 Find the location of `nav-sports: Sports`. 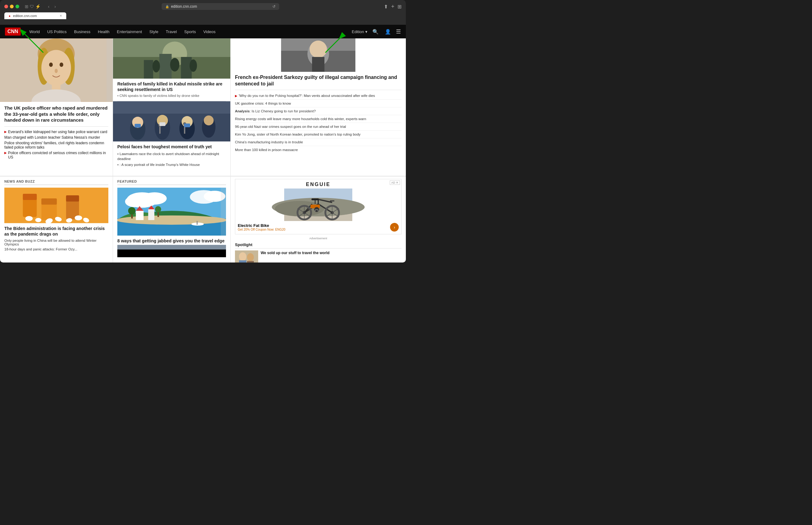

nav-sports: Sports is located at coordinates (190, 32).